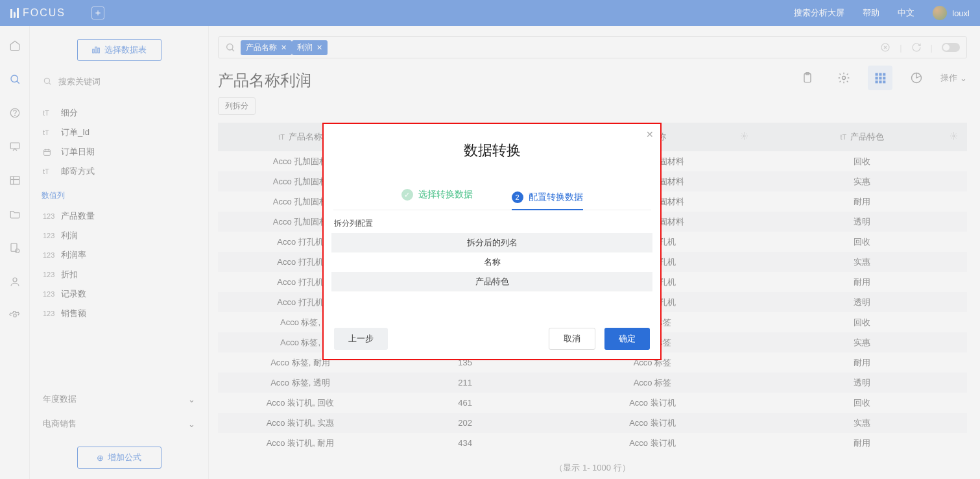  What do you see at coordinates (572, 339) in the screenshot?
I see `cancel-button: 取消` at bounding box center [572, 339].